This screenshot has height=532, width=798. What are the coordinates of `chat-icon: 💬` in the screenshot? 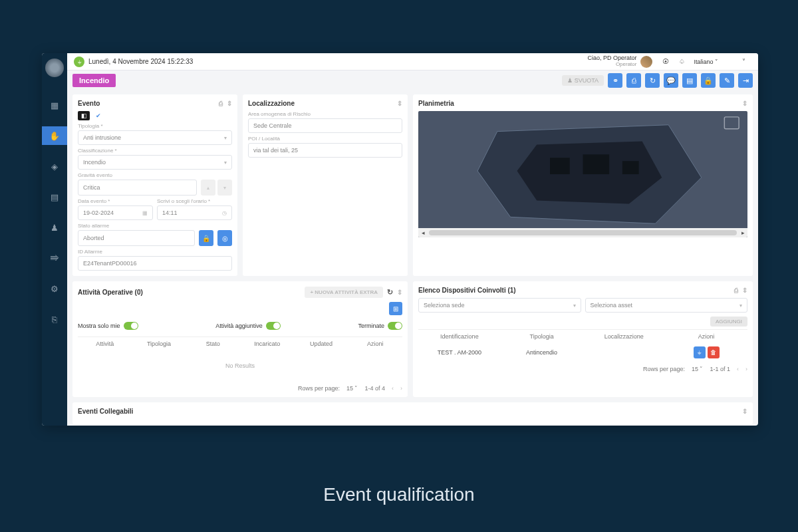 It's located at (671, 80).